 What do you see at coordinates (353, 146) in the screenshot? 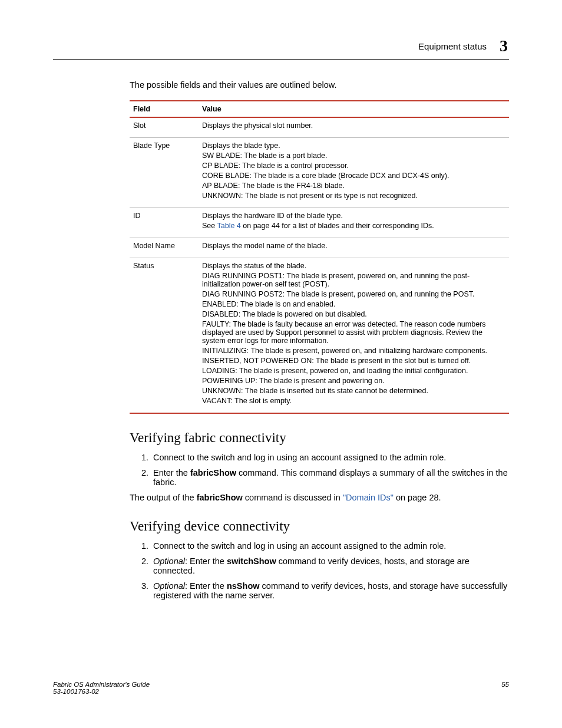
I see `value-line: Displays the blade type.` at bounding box center [353, 146].